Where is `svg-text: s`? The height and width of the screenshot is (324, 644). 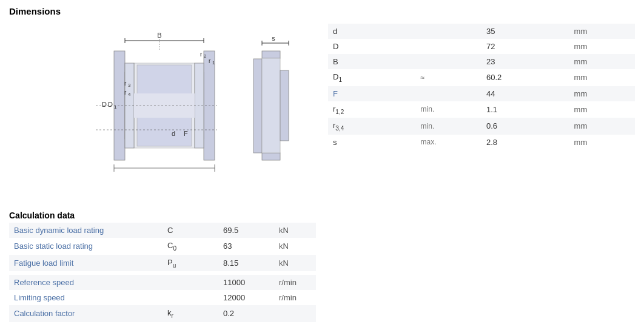
svg-text: s is located at coordinates (273, 38).